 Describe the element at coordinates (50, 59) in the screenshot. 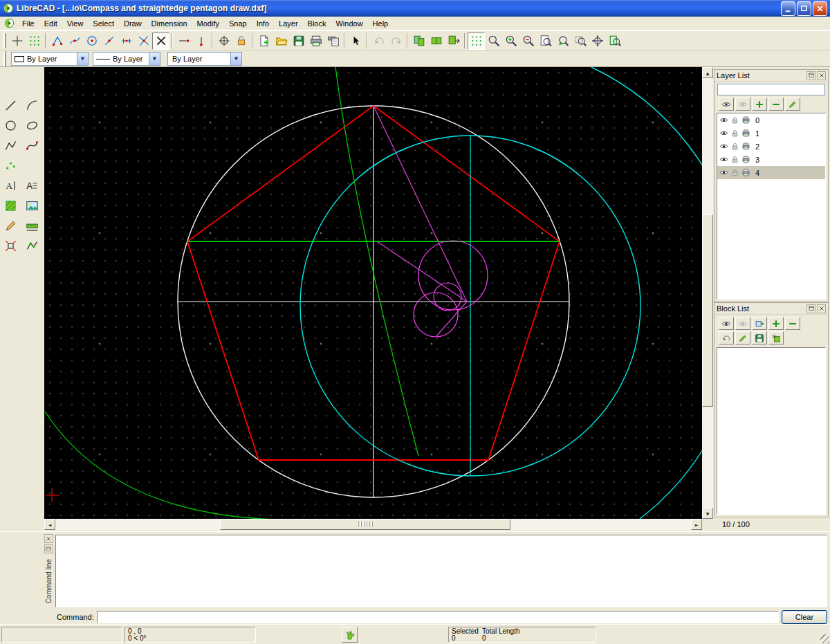

I see `color-combo: By Layer ▼` at that location.